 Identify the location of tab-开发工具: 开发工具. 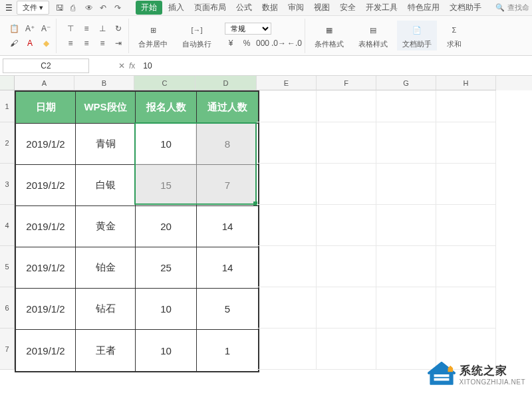
(382, 8).